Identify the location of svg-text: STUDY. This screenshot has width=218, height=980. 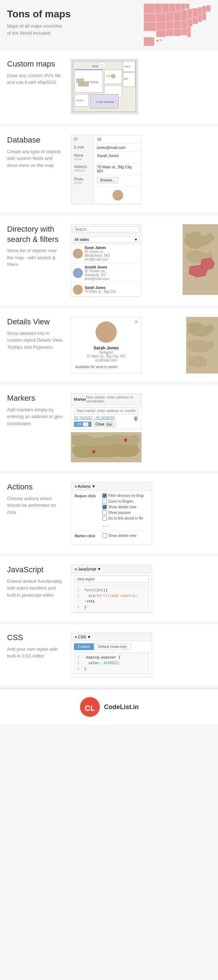
(80, 100).